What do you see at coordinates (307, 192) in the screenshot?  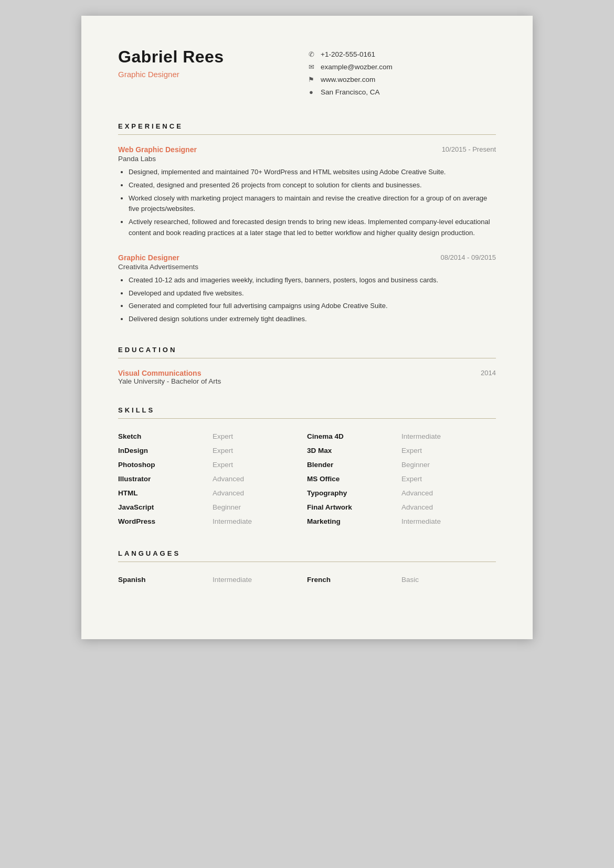 I see `exp-item-1: Web Graphic Designer 10/2015 - Present P…` at bounding box center [307, 192].